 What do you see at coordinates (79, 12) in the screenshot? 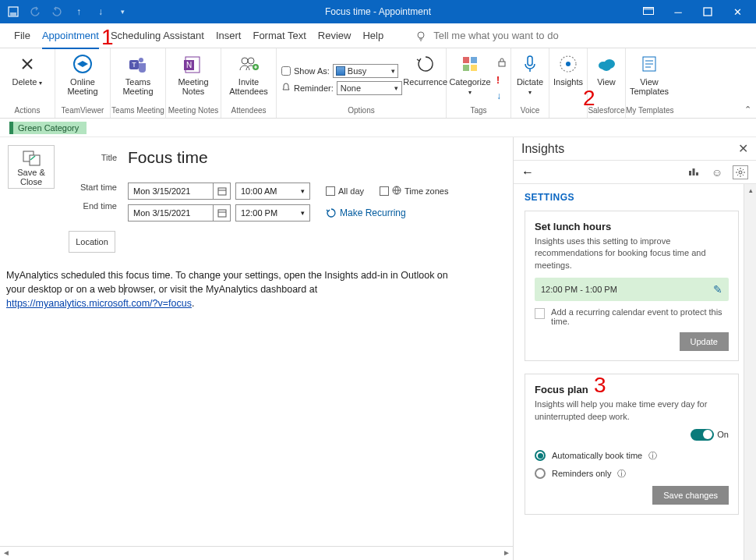
I see `prev-item-icon: ↑` at bounding box center [79, 12].